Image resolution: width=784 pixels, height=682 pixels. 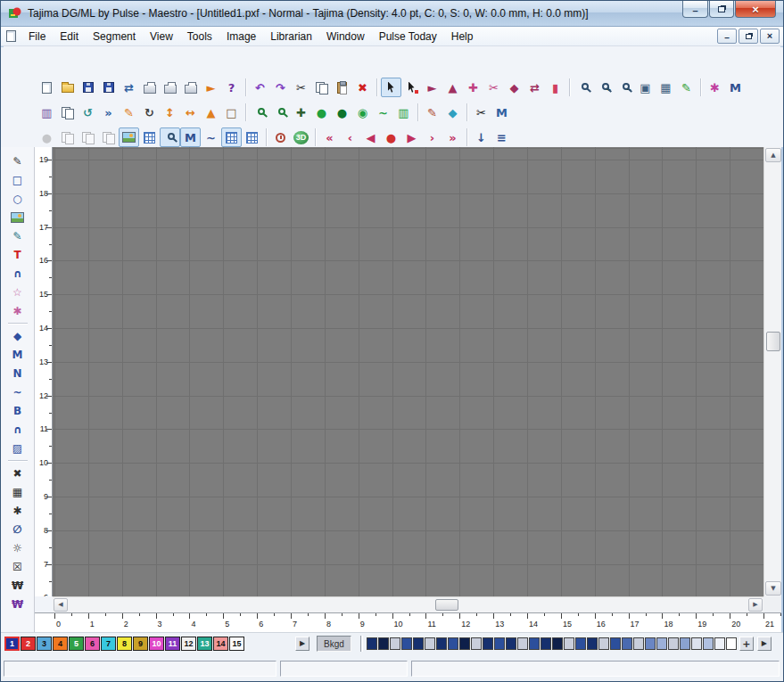 What do you see at coordinates (157, 644) in the screenshot?
I see `palette-chip-10: 10` at bounding box center [157, 644].